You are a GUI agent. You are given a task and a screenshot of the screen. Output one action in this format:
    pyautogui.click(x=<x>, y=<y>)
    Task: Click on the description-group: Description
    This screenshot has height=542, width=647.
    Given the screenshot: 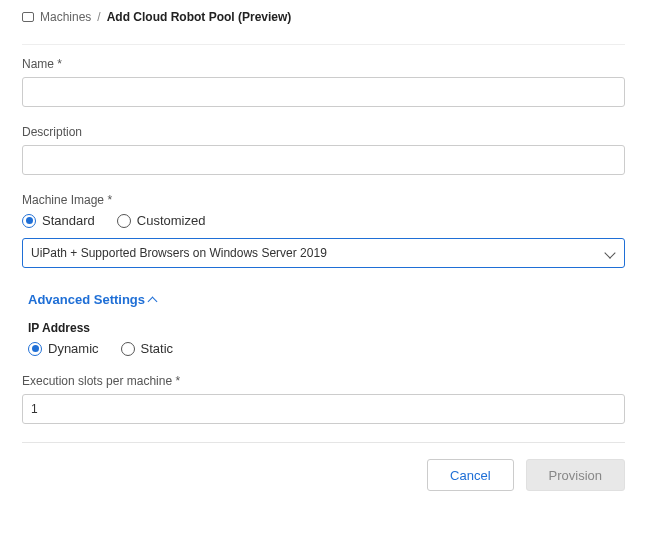 What is the action you would take?
    pyautogui.click(x=324, y=150)
    